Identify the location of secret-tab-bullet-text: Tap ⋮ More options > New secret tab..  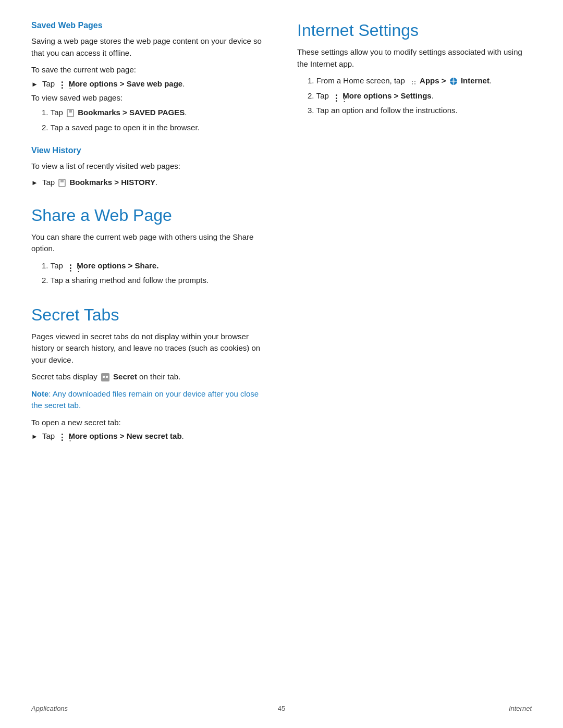
(113, 436).